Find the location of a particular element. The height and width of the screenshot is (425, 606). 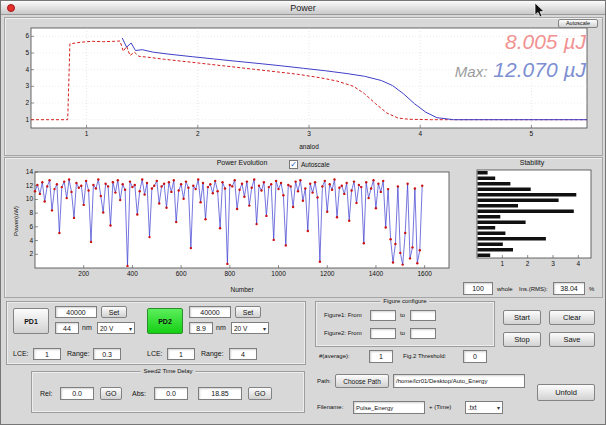

path-field is located at coordinates (459, 381).